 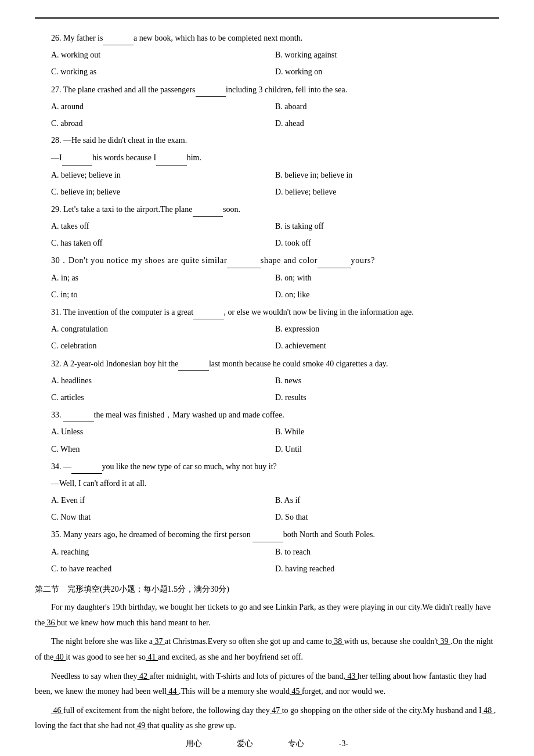 I want to click on q28-options: A. believe; believe in B. believe in; be…, so click(x=275, y=175).